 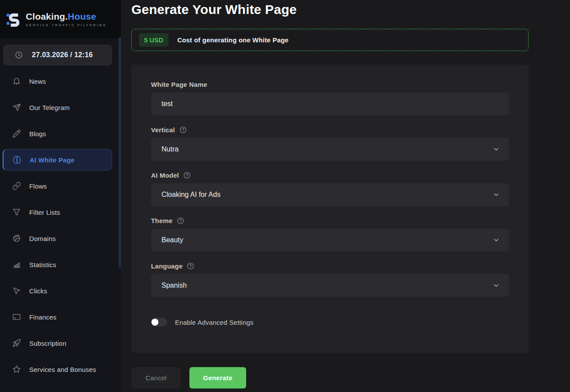 What do you see at coordinates (47, 17) in the screenshot?
I see `brand-name: Cloaking.` at bounding box center [47, 17].